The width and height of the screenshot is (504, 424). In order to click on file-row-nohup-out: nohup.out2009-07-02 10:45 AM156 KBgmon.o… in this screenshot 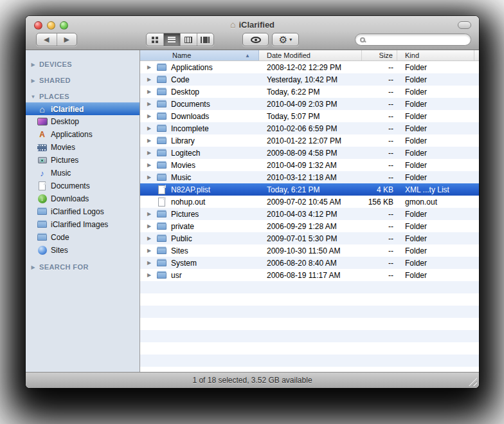, I will do `click(310, 202)`.